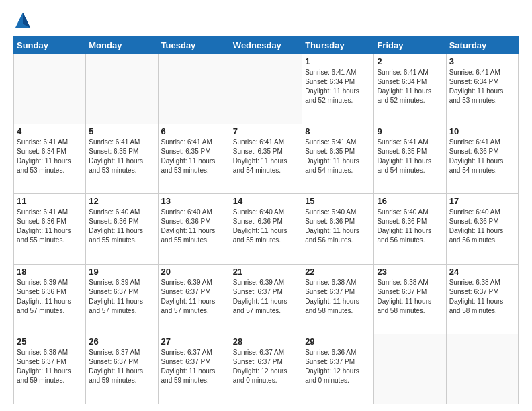 The height and width of the screenshot is (411, 532). What do you see at coordinates (266, 46) in the screenshot?
I see `weekday-header-row: Sunday Monday Tuesday Wednesday Thursday…` at bounding box center [266, 46].